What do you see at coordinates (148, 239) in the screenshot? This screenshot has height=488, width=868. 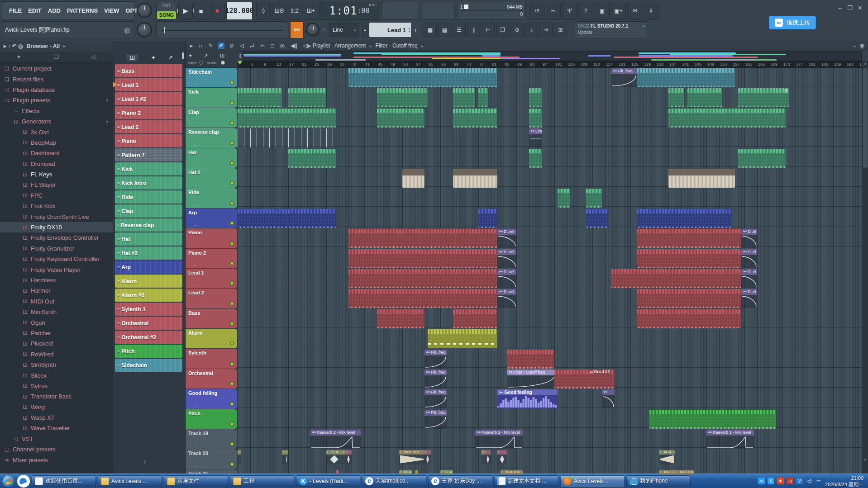 I see `pattern-hat: ≡Hat` at bounding box center [148, 239].